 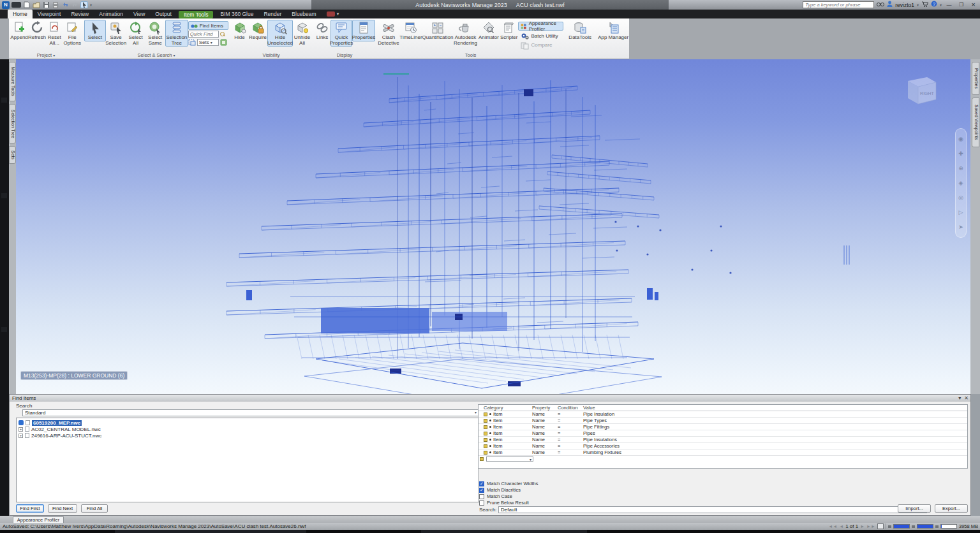 I want to click on next-sheet-icon: ►, so click(x=863, y=527).